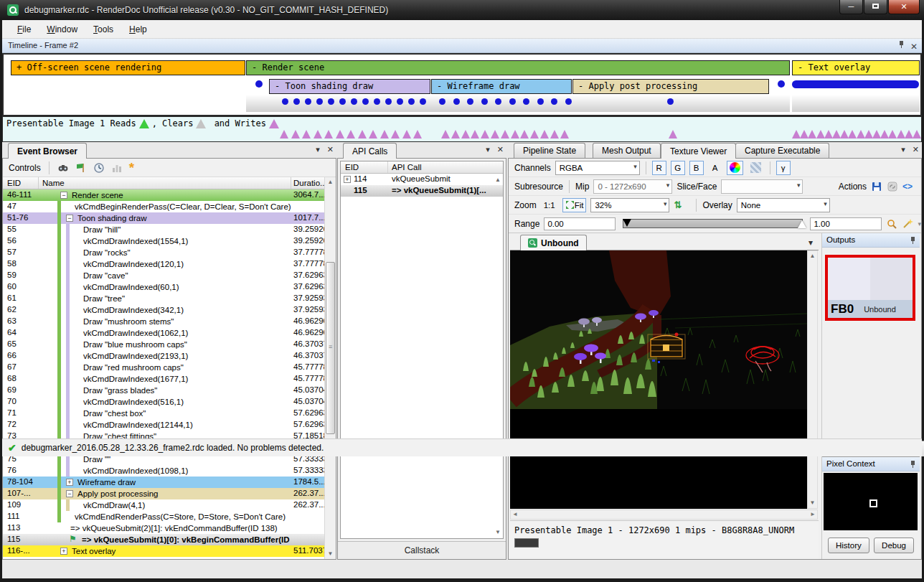 The width and height of the screenshot is (924, 582). What do you see at coordinates (128, 67) in the screenshot?
I see `timeline-bar: + Off-screen scene rendering` at bounding box center [128, 67].